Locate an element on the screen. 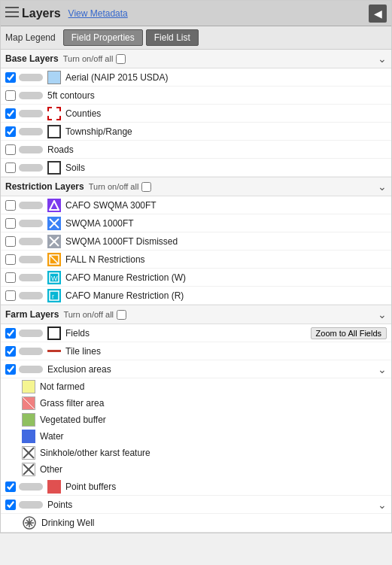  layer-row: Points ⌄ is located at coordinates (196, 505).